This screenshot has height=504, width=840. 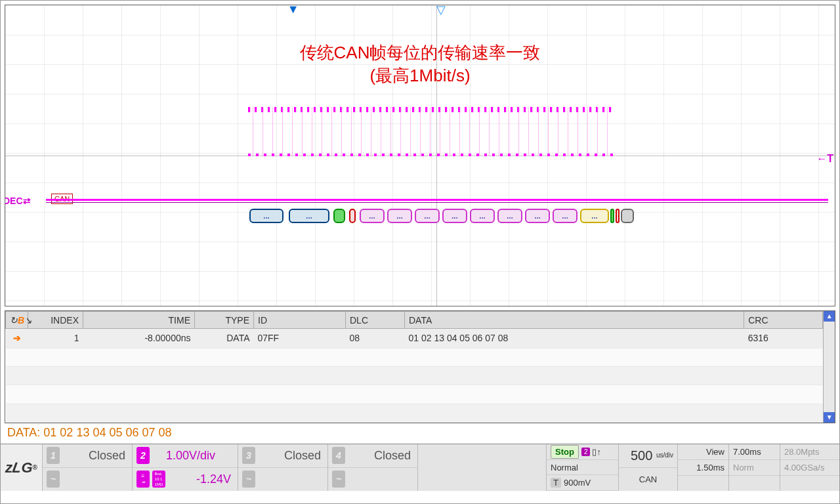 What do you see at coordinates (437, 200) in the screenshot?
I see `channel-baseline` at bounding box center [437, 200].